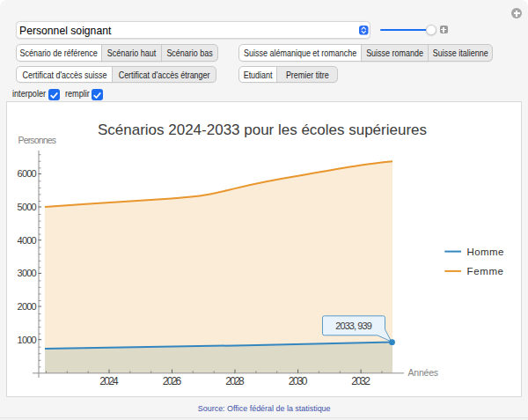 This screenshot has height=420, width=528. I want to click on svg-text: 2000, so click(27, 306).